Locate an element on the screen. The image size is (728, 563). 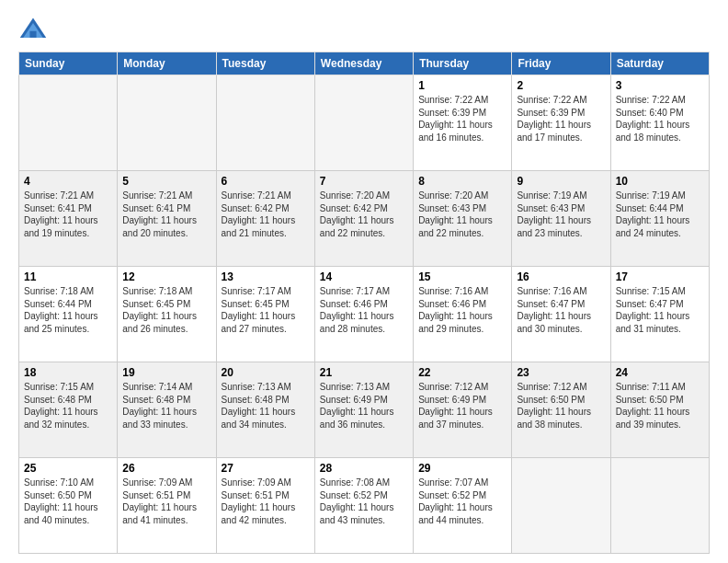
calendar-cell: 17Sunrise: 7:15 AMSunset: 6:47 PMDayligh… is located at coordinates (660, 315).